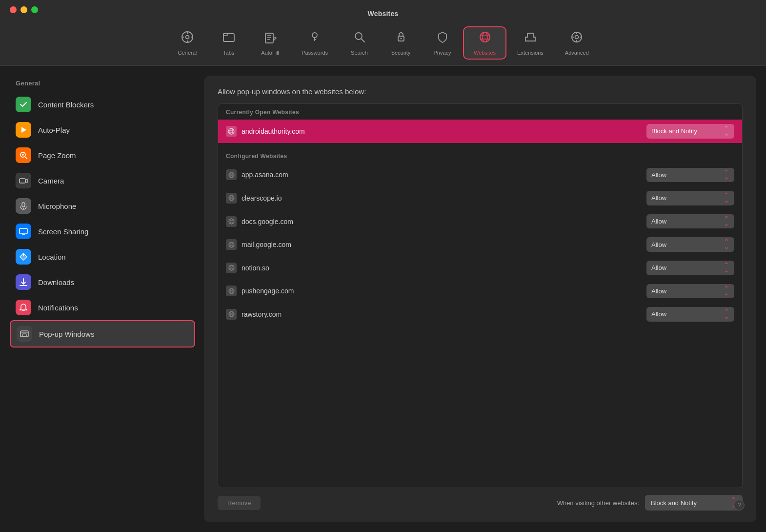 The width and height of the screenshot is (766, 532). I want to click on sidebar-item-content-blockers: Content Blockers, so click(102, 104).